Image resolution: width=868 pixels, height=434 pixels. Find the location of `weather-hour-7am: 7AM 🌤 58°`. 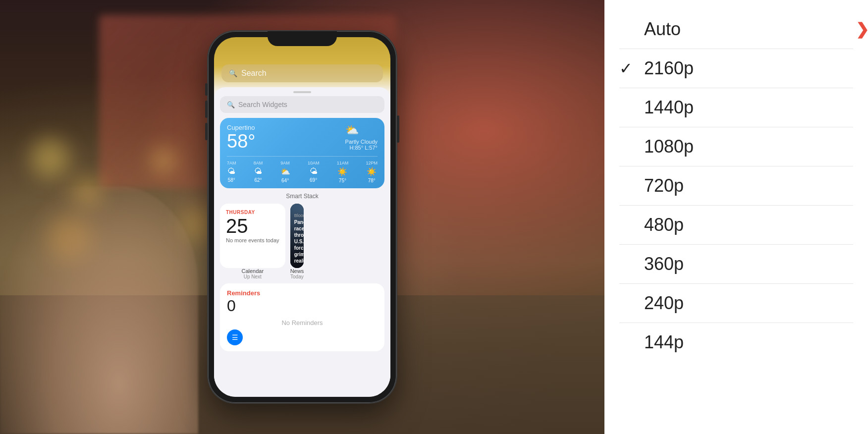

weather-hour-7am: 7AM 🌤 58° is located at coordinates (232, 172).